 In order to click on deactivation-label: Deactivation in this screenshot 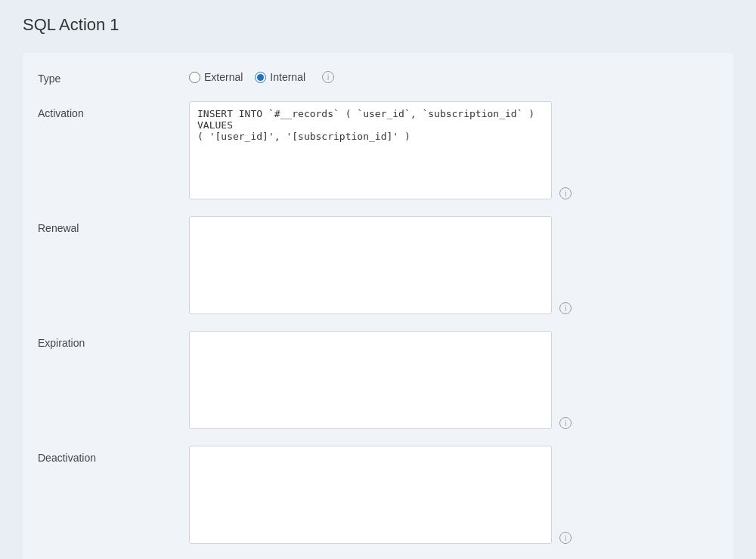, I will do `click(113, 455)`.